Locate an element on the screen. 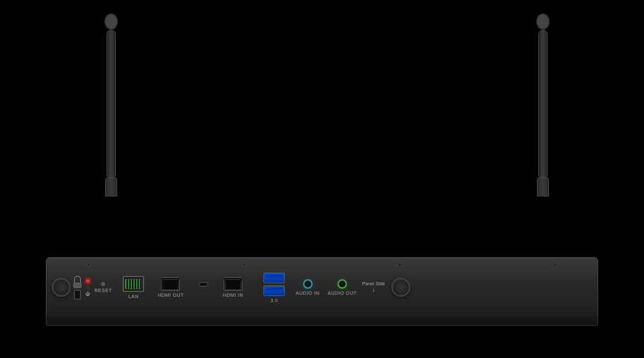 This screenshot has height=358, width=644. reset-group: RESET is located at coordinates (103, 287).